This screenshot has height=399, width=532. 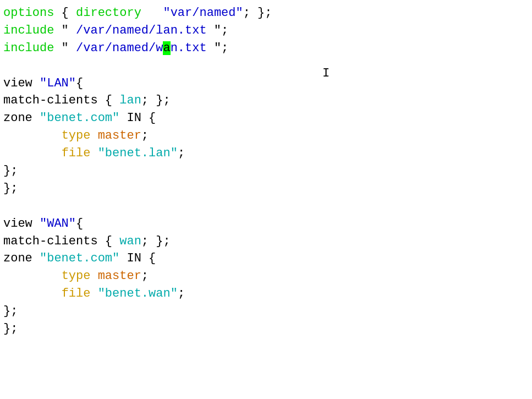 What do you see at coordinates (141, 31) in the screenshot?
I see `code-token: /var/named/lan.txt` at bounding box center [141, 31].